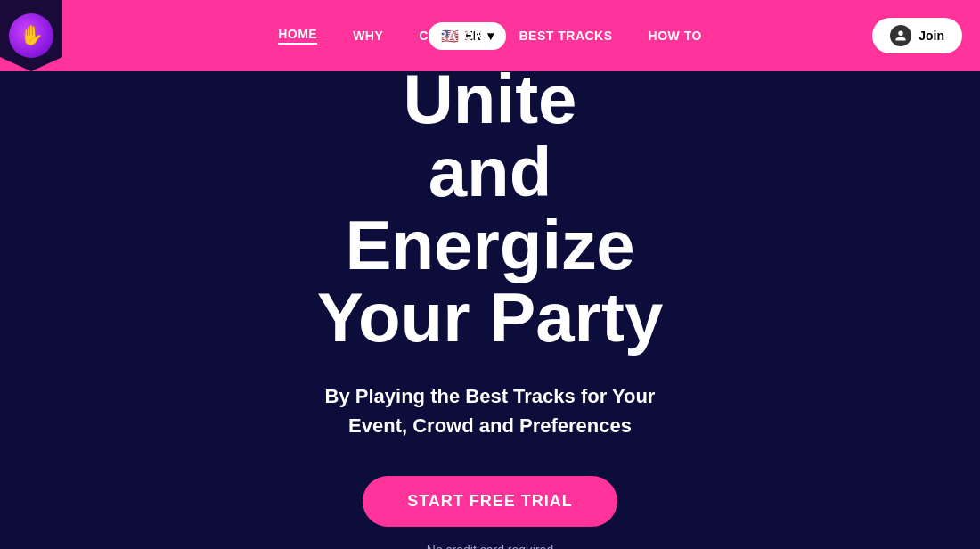 The image size is (980, 549). What do you see at coordinates (31, 36) in the screenshot?
I see `logo-badge: ✋` at bounding box center [31, 36].